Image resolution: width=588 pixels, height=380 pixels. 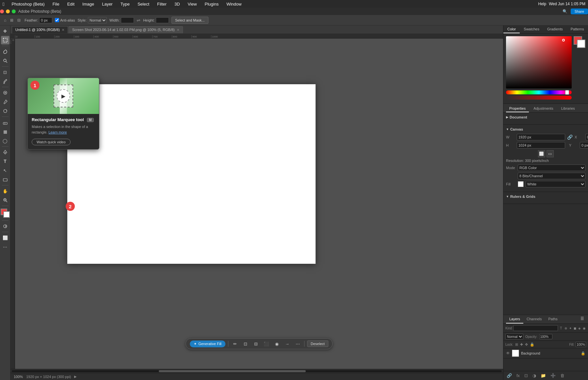 What do you see at coordinates (162, 20) in the screenshot?
I see `height-input` at bounding box center [162, 20].